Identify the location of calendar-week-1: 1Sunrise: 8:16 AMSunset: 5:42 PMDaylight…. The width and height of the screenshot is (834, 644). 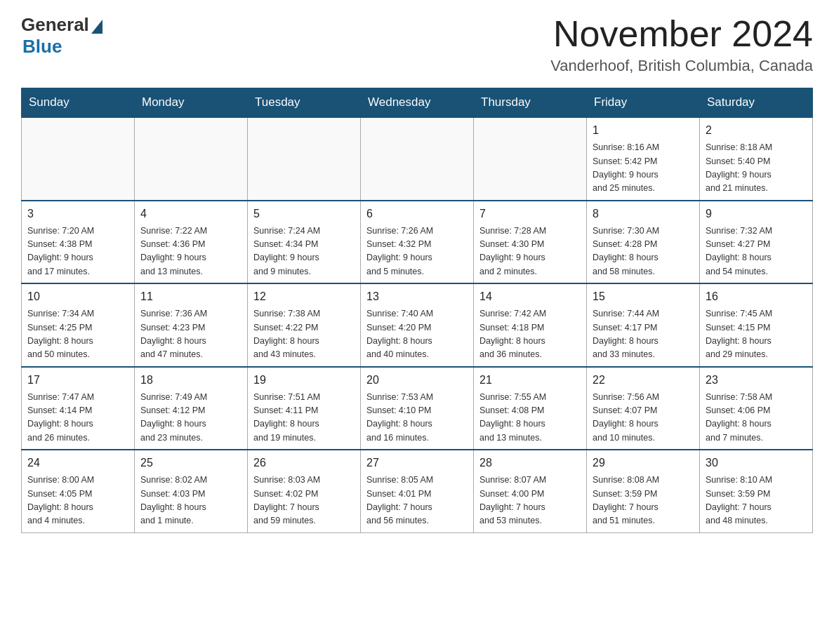
(417, 159).